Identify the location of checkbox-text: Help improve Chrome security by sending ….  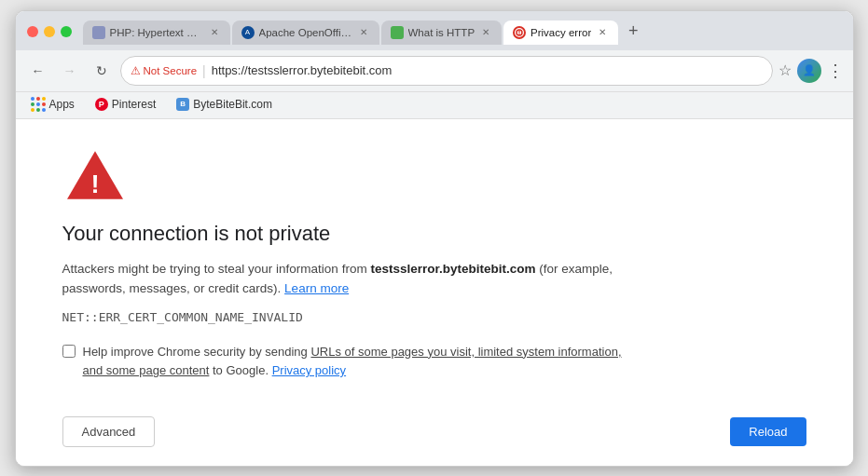
(352, 362).